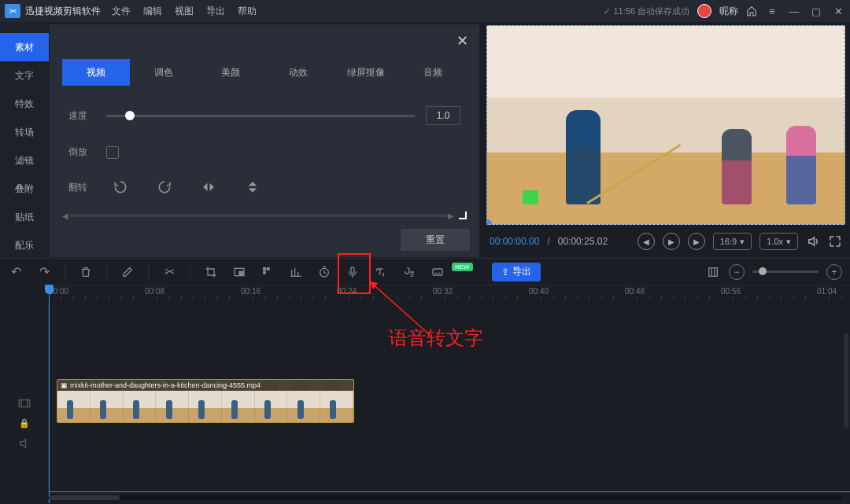  I want to click on speed-value: 1.0, so click(443, 116).